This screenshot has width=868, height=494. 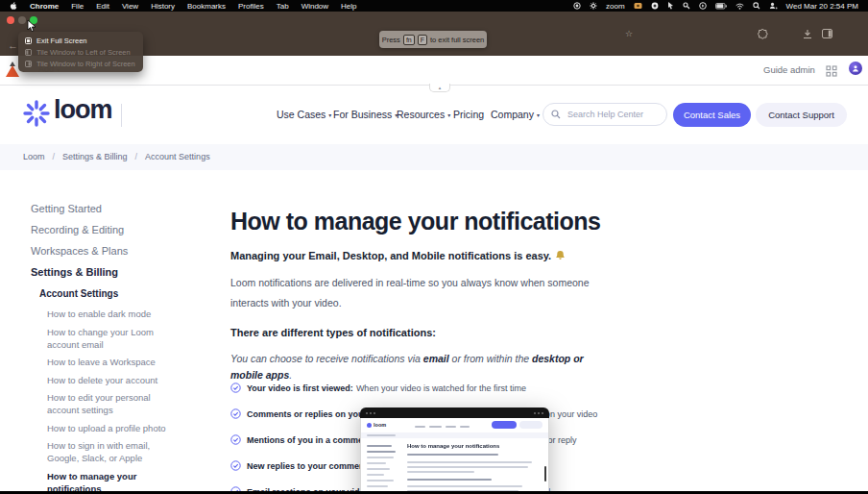 What do you see at coordinates (434, 333) in the screenshot?
I see `types-heading: There are different types of notificatio…` at bounding box center [434, 333].